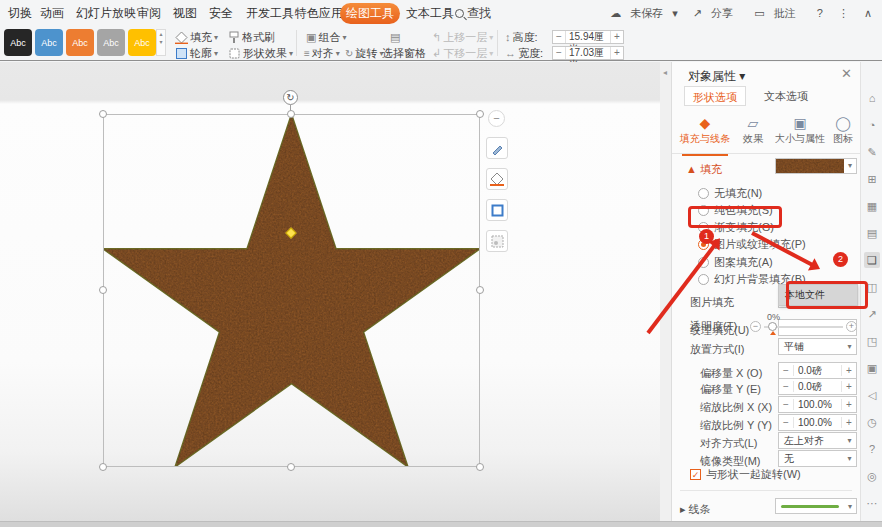 The height and width of the screenshot is (527, 882). I want to click on save-status-button: ☁ 未保存 ▾, so click(644, 13).